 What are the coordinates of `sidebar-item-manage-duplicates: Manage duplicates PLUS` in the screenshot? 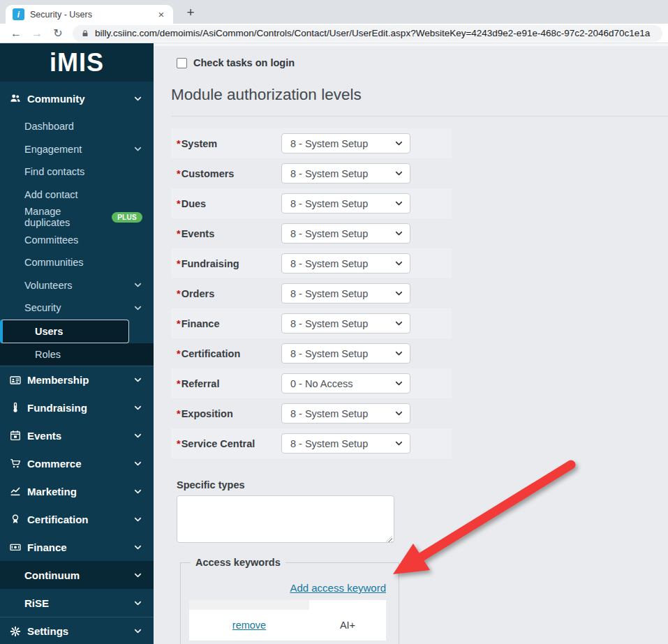 It's located at (77, 218).